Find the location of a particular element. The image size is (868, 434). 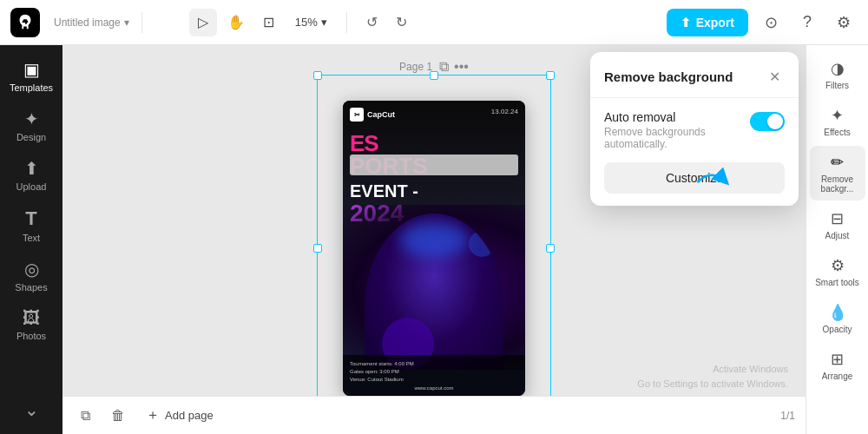

capcut-logo-icon: ✂ is located at coordinates (357, 115).